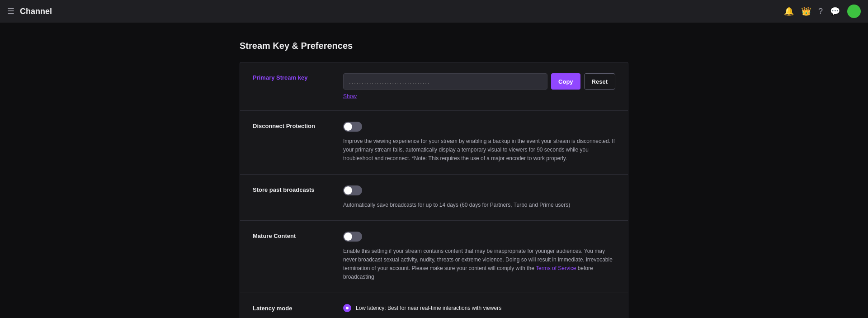  What do you see at coordinates (298, 257) in the screenshot?
I see `mature-content-label-col: Mature Content` at bounding box center [298, 257].